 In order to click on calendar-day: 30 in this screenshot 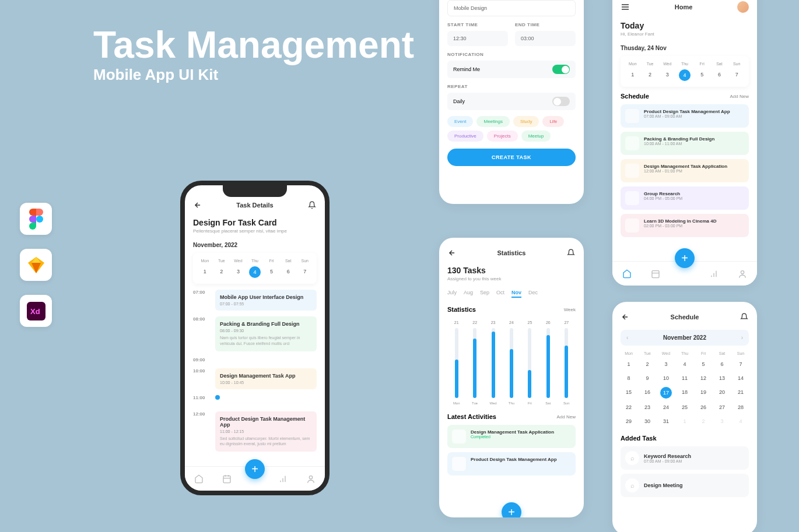, I will do `click(647, 421)`.